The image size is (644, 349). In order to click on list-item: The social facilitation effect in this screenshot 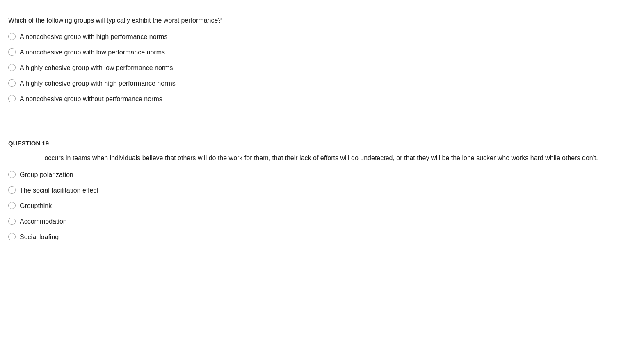, I will do `click(322, 190)`.